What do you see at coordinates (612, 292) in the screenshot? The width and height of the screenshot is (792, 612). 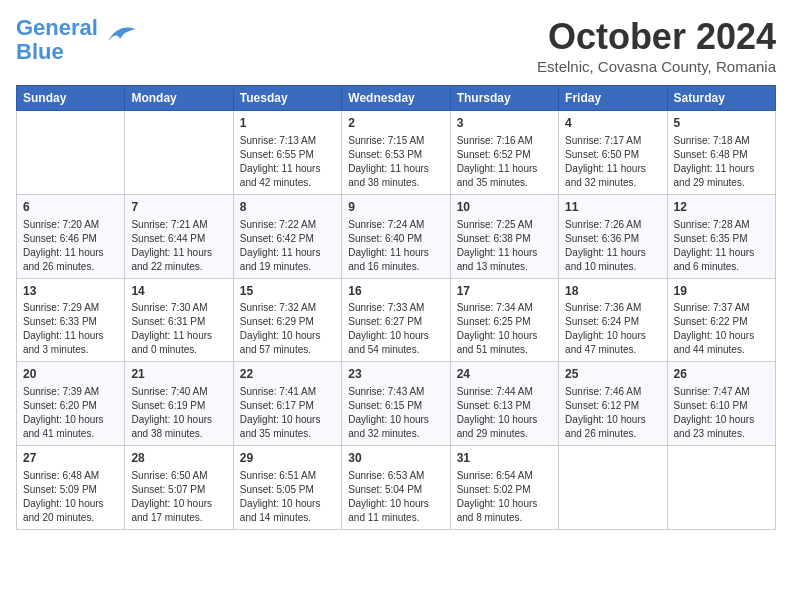 I see `cell-day-number: 18` at bounding box center [612, 292].